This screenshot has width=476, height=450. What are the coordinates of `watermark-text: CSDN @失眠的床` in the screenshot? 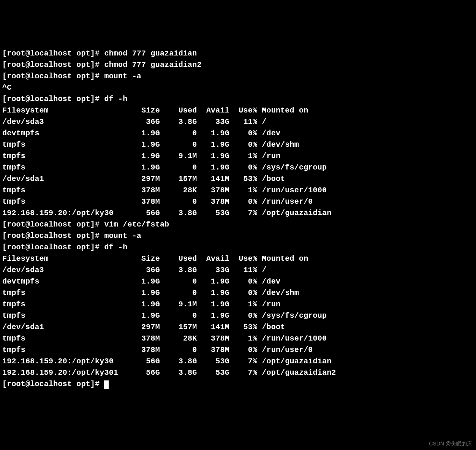 It's located at (451, 444).